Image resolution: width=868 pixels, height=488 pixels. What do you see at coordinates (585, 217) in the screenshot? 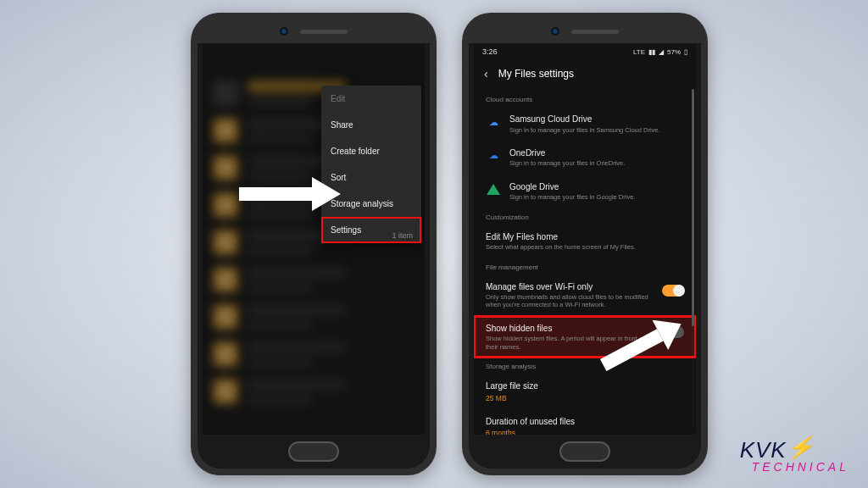
I see `section-customization: Customization` at bounding box center [585, 217].